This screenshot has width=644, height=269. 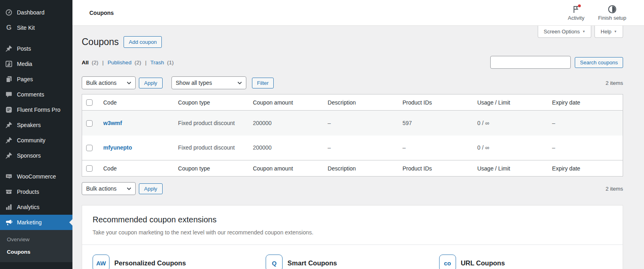 What do you see at coordinates (36, 240) in the screenshot?
I see `submenu-item-overview: Overview` at bounding box center [36, 240].